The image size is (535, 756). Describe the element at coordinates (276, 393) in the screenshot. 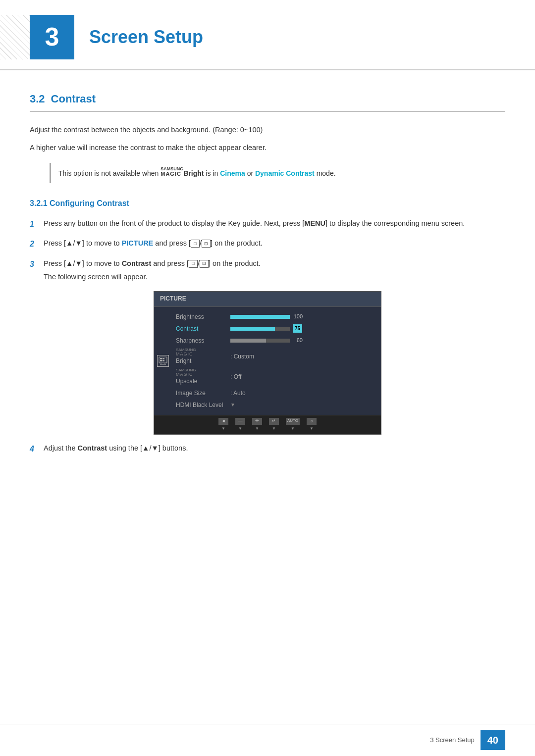

I see `menu-row-image-size: Image Size : Auto` at that location.